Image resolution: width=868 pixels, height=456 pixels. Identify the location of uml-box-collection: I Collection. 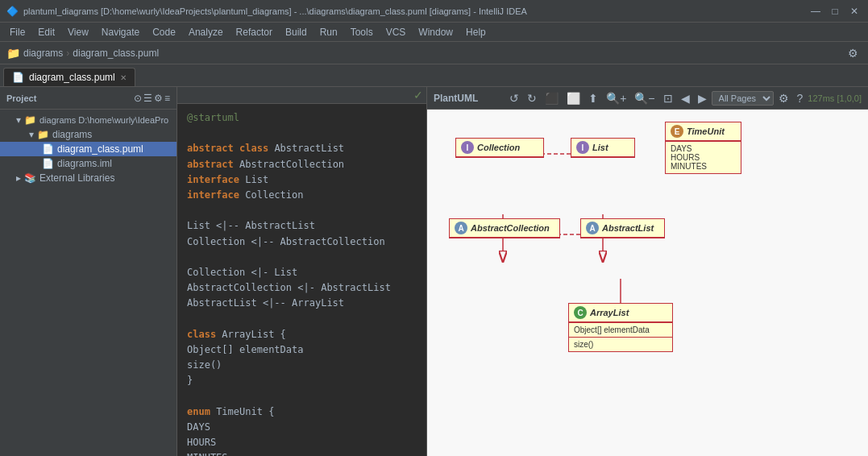
(500, 148).